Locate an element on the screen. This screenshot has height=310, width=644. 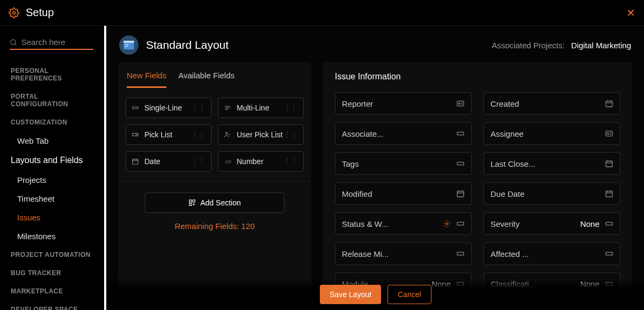
issue-field: Affected ... is located at coordinates (552, 254).